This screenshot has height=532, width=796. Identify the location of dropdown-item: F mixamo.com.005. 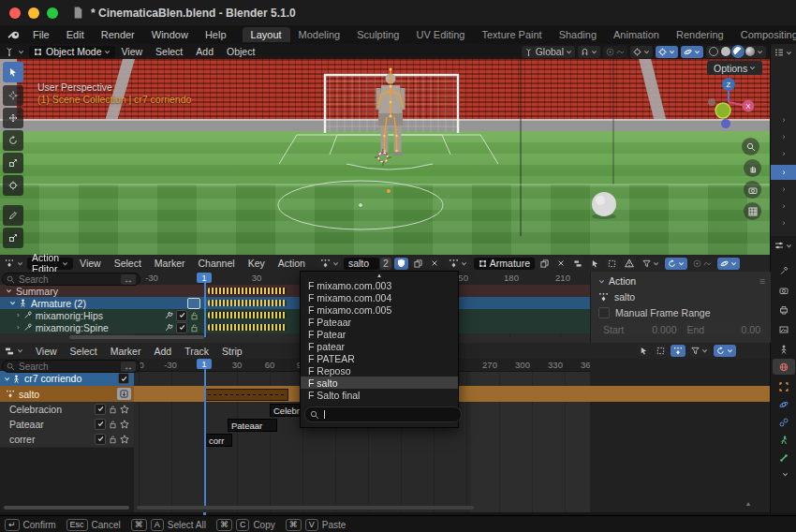
(379, 309).